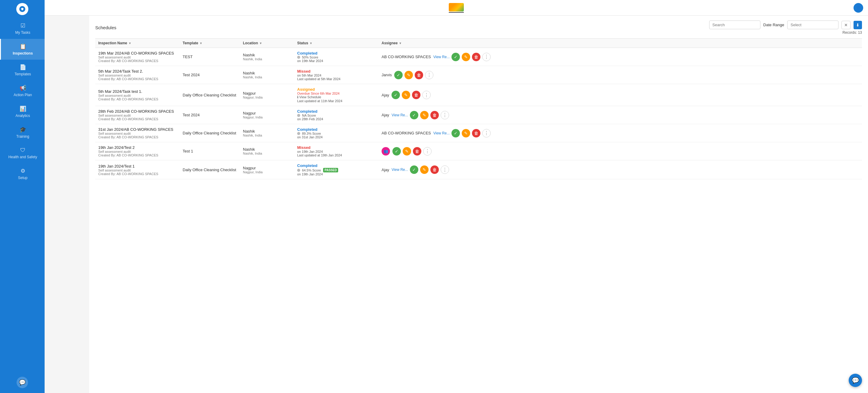 This screenshot has height=393, width=868. Describe the element at coordinates (22, 112) in the screenshot. I see `sidebar-item-analytics: 📊 Analytics` at that location.